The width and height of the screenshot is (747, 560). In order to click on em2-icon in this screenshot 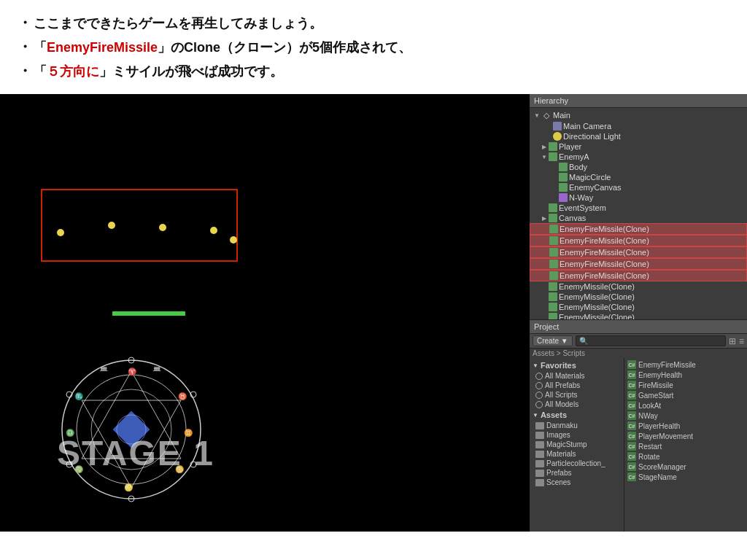, I will do `click(553, 297)`.